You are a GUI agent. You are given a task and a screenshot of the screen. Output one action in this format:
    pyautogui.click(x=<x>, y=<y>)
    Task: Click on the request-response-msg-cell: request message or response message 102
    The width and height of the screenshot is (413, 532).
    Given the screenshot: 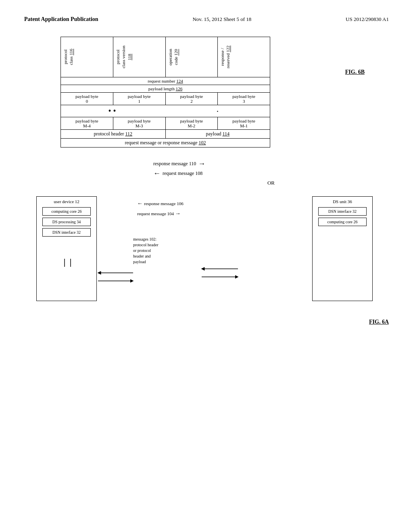 What is the action you would take?
    pyautogui.click(x=165, y=143)
    